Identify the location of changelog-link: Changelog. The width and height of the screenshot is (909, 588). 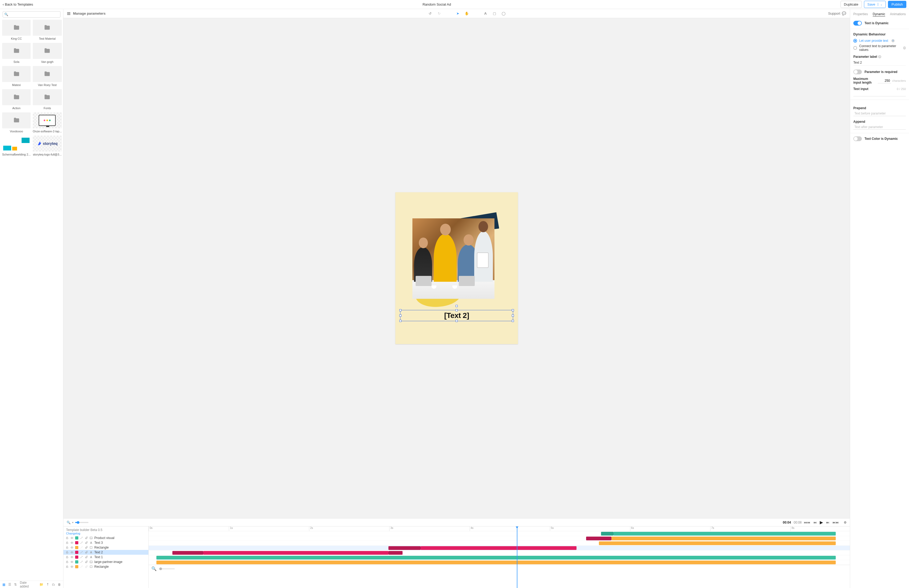
(106, 533).